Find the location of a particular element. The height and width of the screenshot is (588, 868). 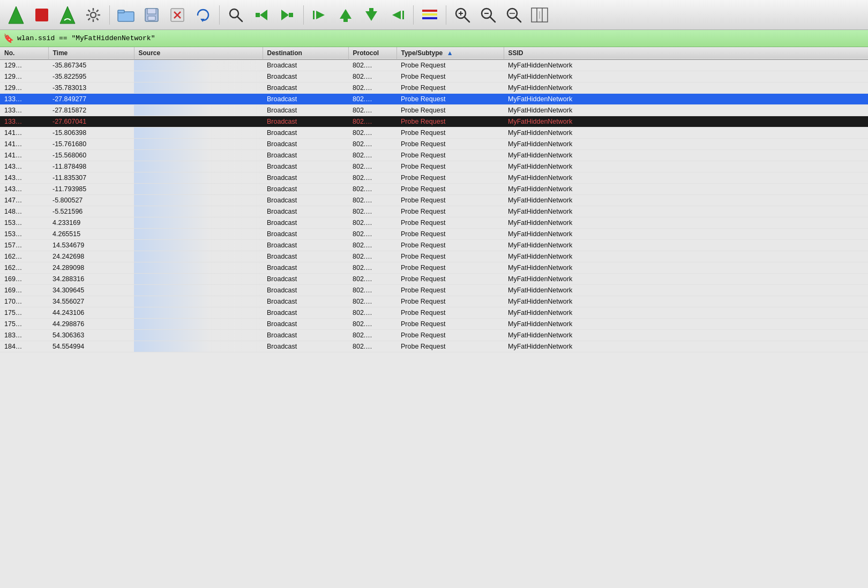

table-row: 147…-5.800527Broadcast802.…Probe Request… is located at coordinates (434, 200).